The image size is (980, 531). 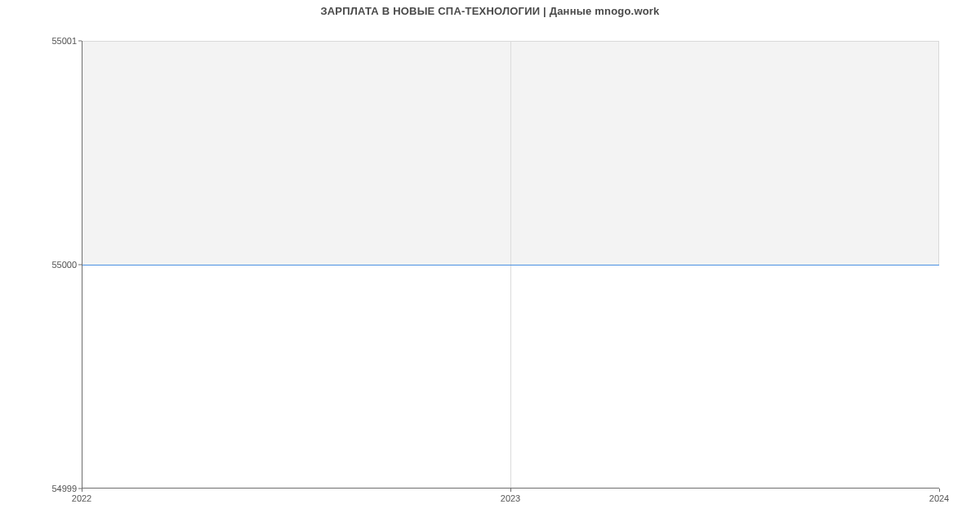 What do you see at coordinates (490, 11) in the screenshot?
I see `chart-title: ЗАРПЛАТА В НОВЫЕ СПА-ТЕХНОЛОГИИ | Данные…` at bounding box center [490, 11].